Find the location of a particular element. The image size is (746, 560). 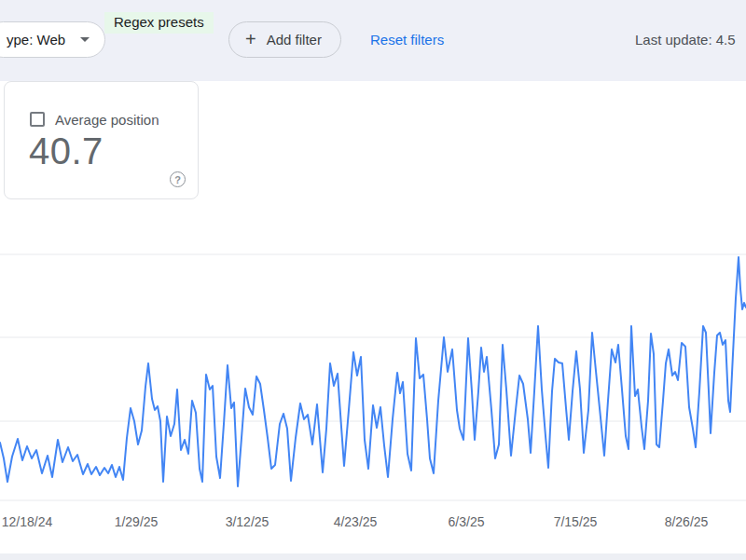

average-position-card: Average position 40.7 ? is located at coordinates (101, 140).